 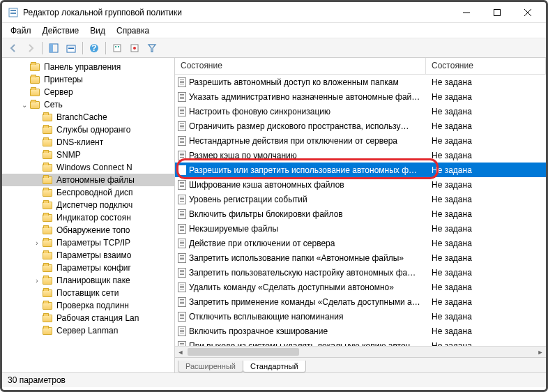 What do you see at coordinates (88, 331) in the screenshot?
I see `tree-item: Сервер Lanman` at bounding box center [88, 331].